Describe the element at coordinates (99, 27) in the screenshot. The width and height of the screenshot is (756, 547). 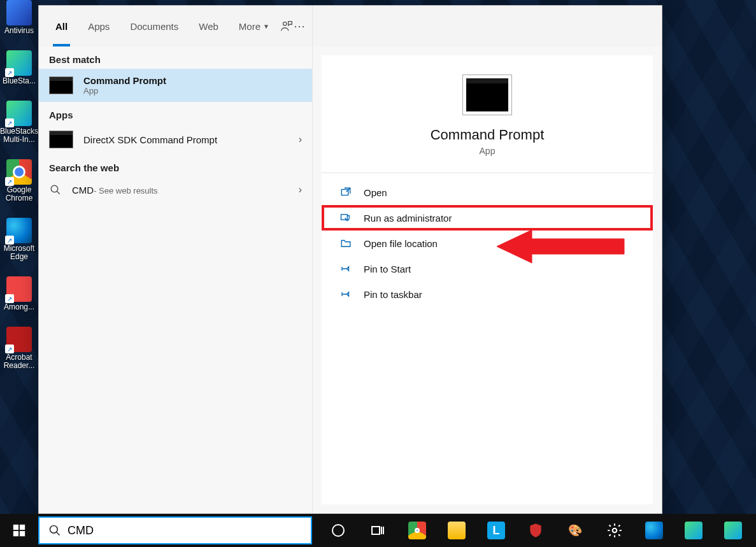
I see `tab-label: Apps` at that location.